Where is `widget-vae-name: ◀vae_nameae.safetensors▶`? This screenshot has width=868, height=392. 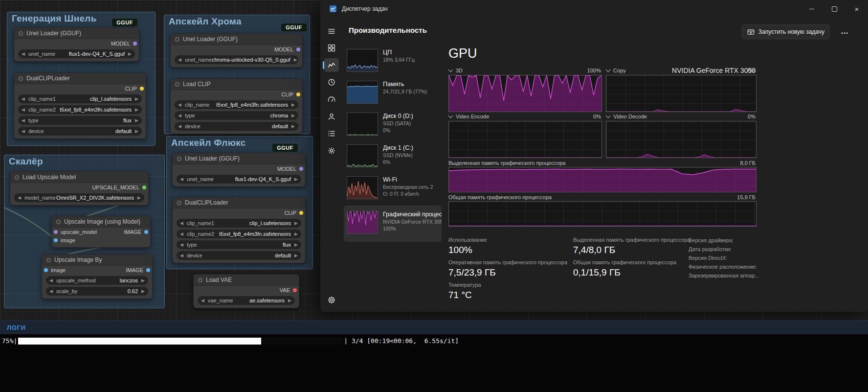 widget-vae-name: ◀vae_nameae.safetensors▶ is located at coordinates (246, 300).